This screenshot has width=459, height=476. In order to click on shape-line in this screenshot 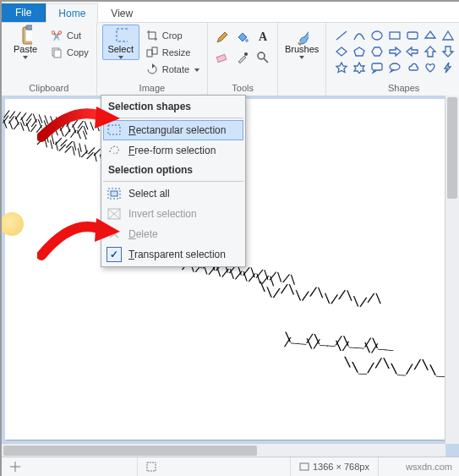, I will do `click(342, 36)`.